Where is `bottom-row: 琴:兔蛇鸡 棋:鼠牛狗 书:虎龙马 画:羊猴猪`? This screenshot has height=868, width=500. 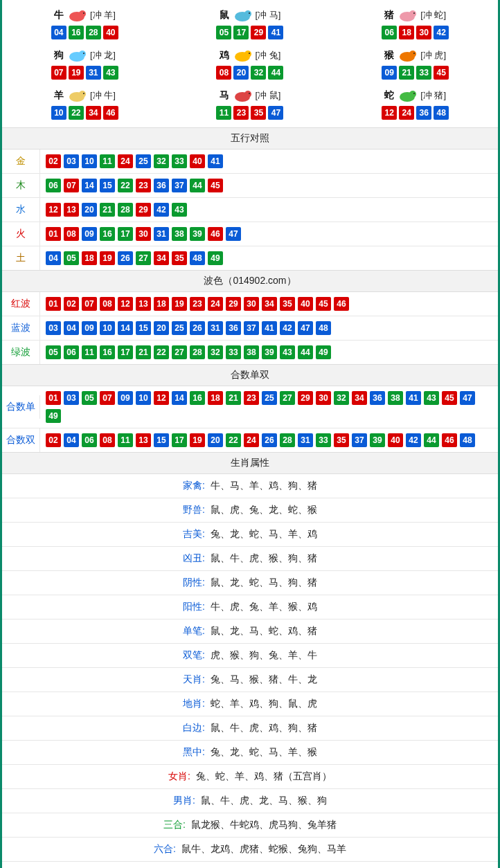 bottom-row: 琴:兔蛇鸡 棋:鼠牛狗 书:虎龙马 画:羊猴猪 is located at coordinates (250, 865).